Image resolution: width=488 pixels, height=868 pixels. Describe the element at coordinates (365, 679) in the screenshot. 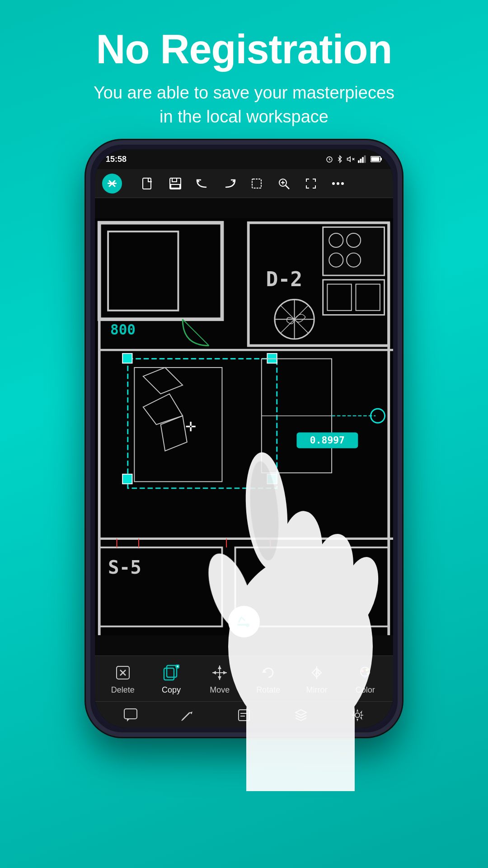

I see `color-tool: Color` at that location.